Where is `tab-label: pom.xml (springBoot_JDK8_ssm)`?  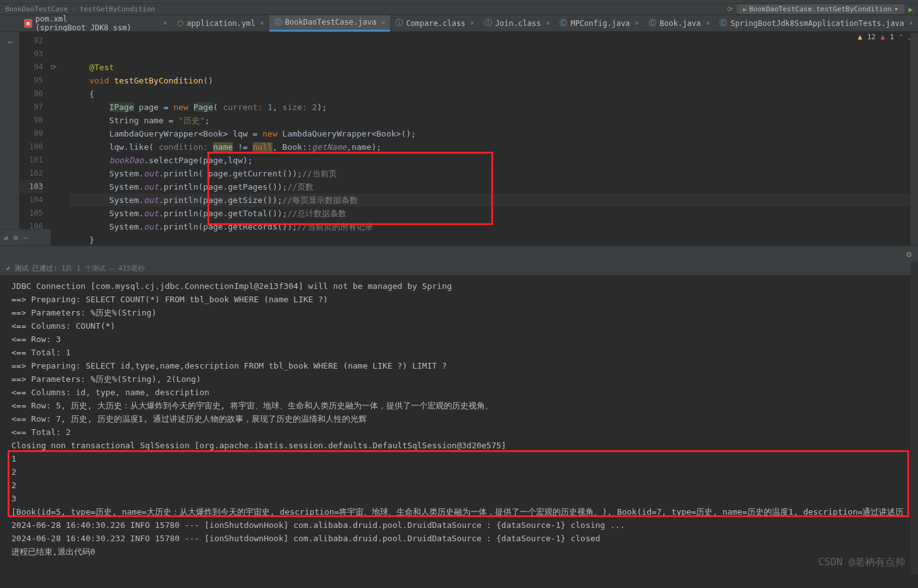
tab-label: pom.xml (springBoot_JDK8_ssm) is located at coordinates (97, 23).